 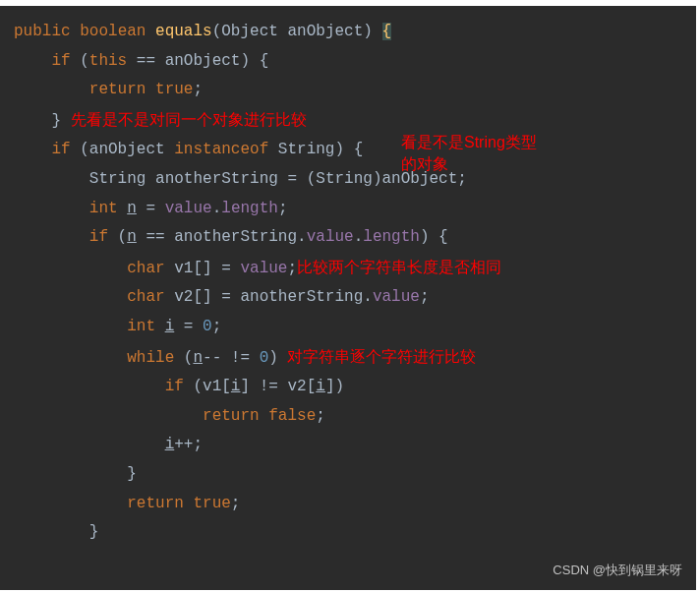 I want to click on code-line: if (anObject instanceof String) {, so click(x=355, y=150).